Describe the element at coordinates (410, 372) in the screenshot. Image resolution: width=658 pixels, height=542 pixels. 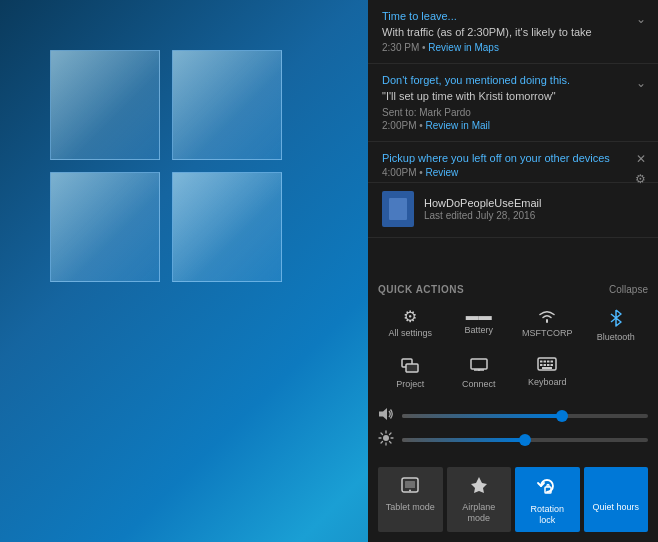
I see `qa-project: Project` at that location.